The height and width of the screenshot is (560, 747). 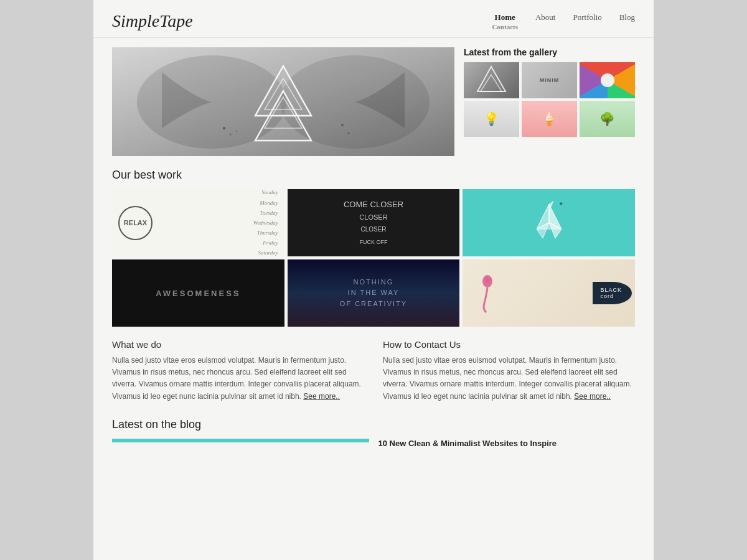 What do you see at coordinates (198, 293) in the screenshot?
I see `work-item-awesomeness: AWESOMENESS` at bounding box center [198, 293].